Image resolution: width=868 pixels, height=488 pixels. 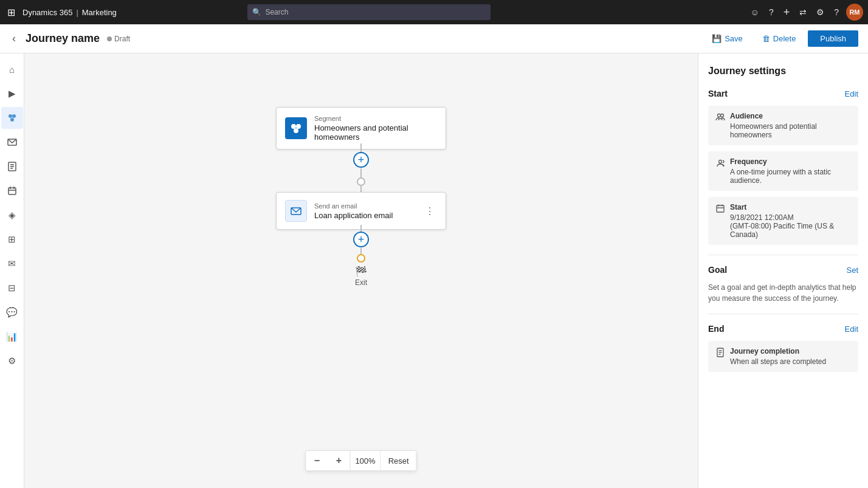 I want to click on sidebar-item-forms, so click(x=12, y=167).